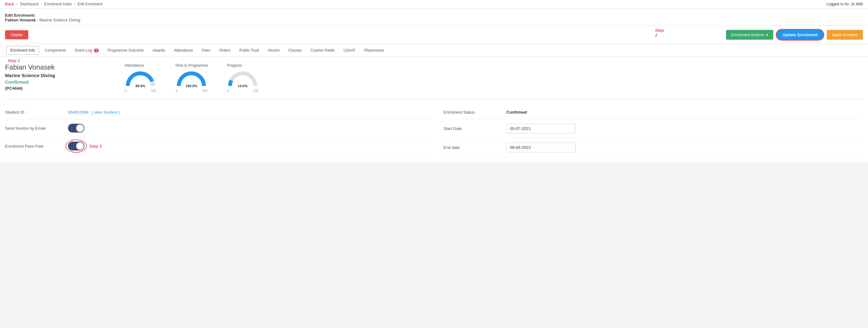 This screenshot has height=328, width=868. What do you see at coordinates (541, 129) in the screenshot?
I see `start-date-value` at bounding box center [541, 129].